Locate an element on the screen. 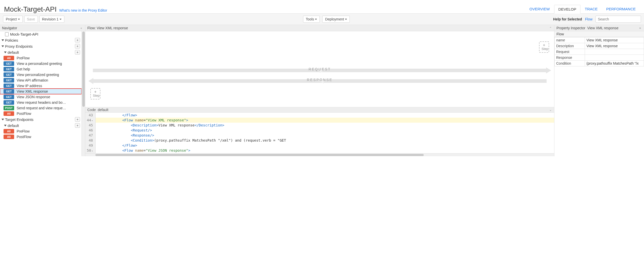 The image size is (644, 261). nav-flow-item: GETView a personalized greeting is located at coordinates (41, 64).